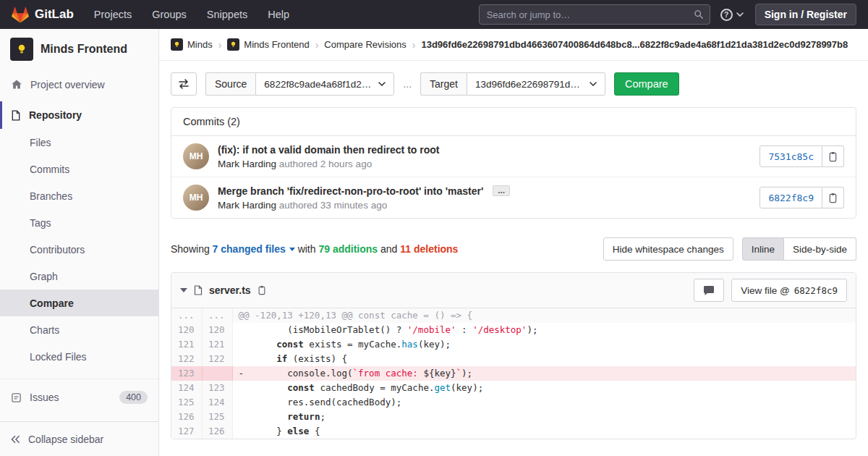  What do you see at coordinates (217, 402) in the screenshot?
I see `new-line-number: 124` at bounding box center [217, 402].